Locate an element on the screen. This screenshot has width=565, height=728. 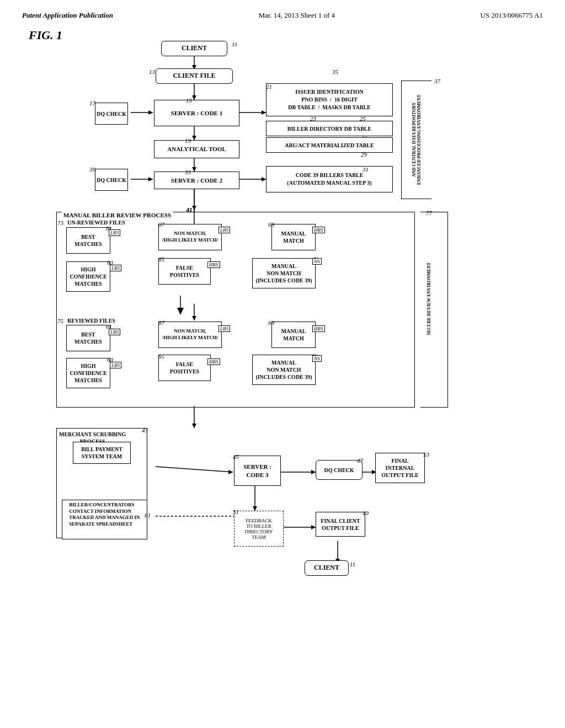
lrs-tag-61a: LRS is located at coordinates (115, 233).